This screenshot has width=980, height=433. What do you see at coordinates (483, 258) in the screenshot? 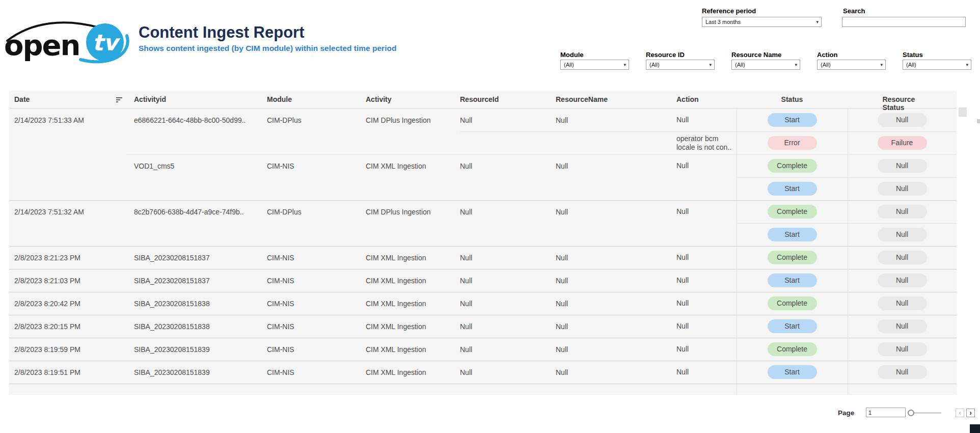
I see `table-row: 2/8/2023 8:21:23 PMSIBA_20230208151837CI…` at bounding box center [483, 258].